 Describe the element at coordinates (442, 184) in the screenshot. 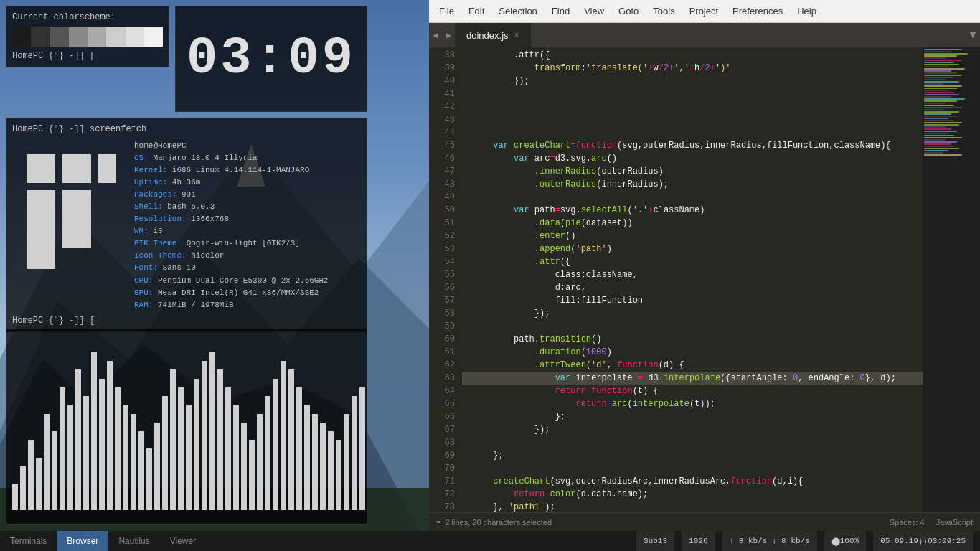

I see `line-number: 48` at that location.